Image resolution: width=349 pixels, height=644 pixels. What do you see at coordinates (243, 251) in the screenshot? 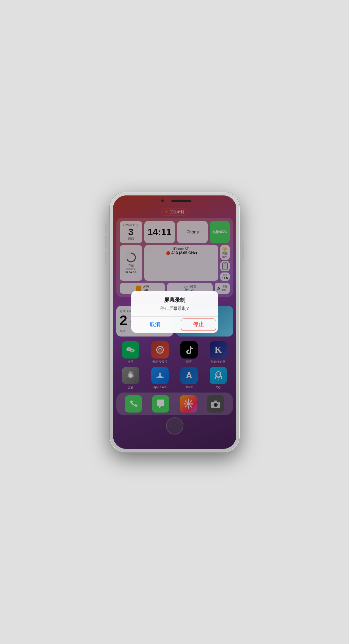
I see `power-button` at bounding box center [243, 251].